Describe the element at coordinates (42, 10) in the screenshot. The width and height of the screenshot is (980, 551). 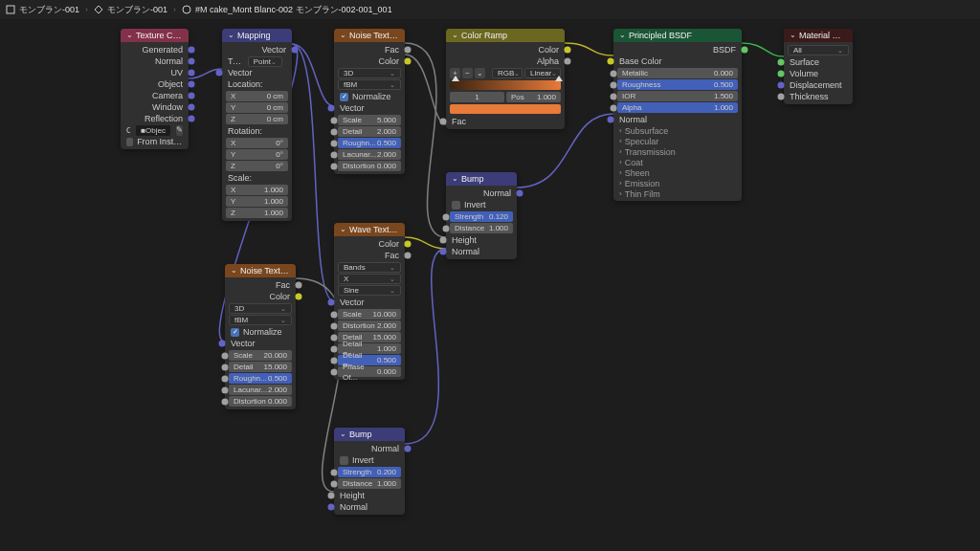
I see `crumb-object: モンブラン-001` at that location.